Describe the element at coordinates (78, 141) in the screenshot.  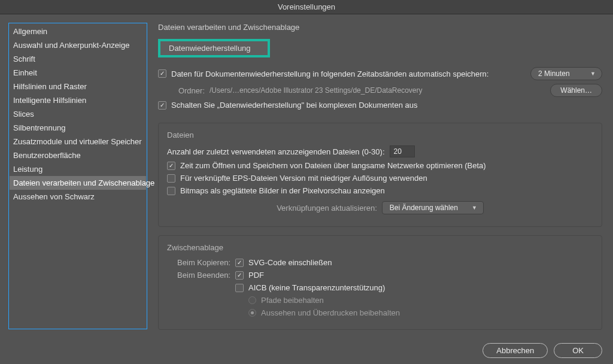
I see `sidebar-item: Zusatzmodule und virtueller Speicher` at that location.